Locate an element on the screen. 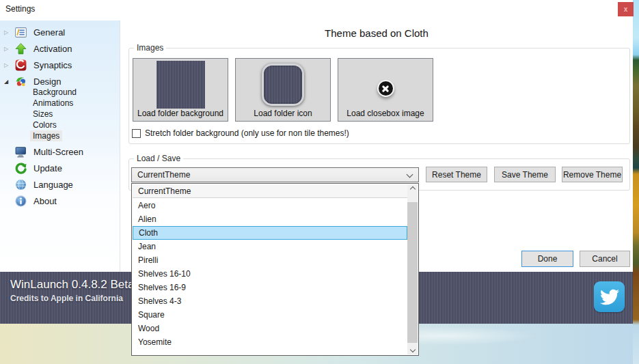 This screenshot has height=364, width=639. sidebar-item-label: Synaptics is located at coordinates (53, 66).